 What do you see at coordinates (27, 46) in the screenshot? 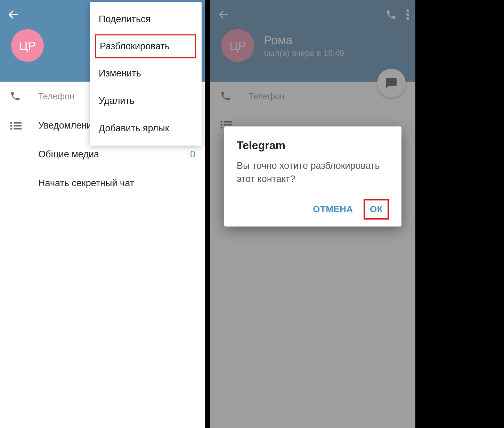
I see `avatar-initials: ЦР` at bounding box center [27, 46].